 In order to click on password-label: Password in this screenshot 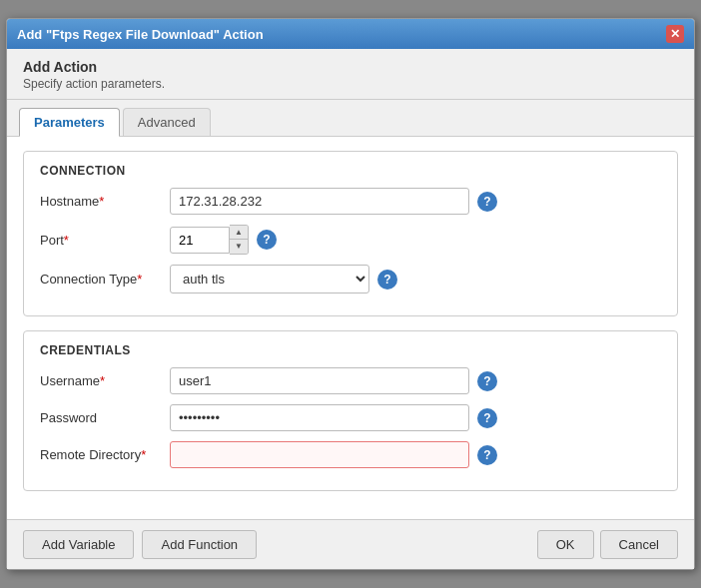, I will do `click(105, 417)`.